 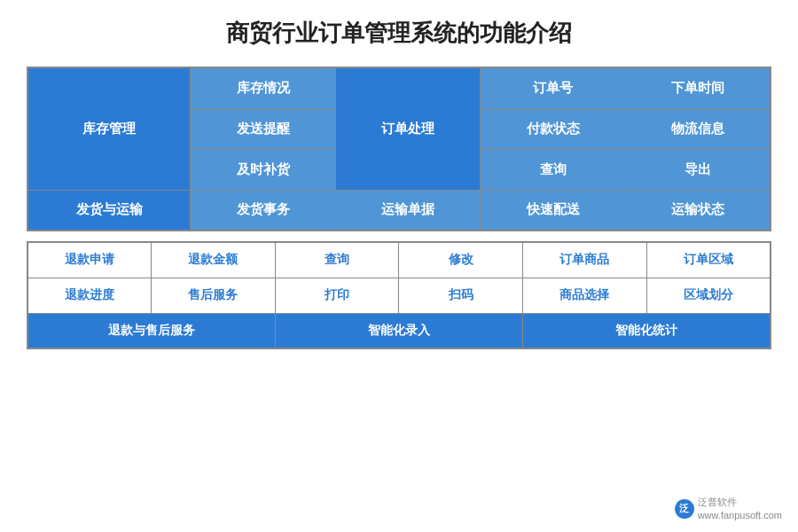 I want to click on cell-refund-apply: 退款申请, so click(x=90, y=260).